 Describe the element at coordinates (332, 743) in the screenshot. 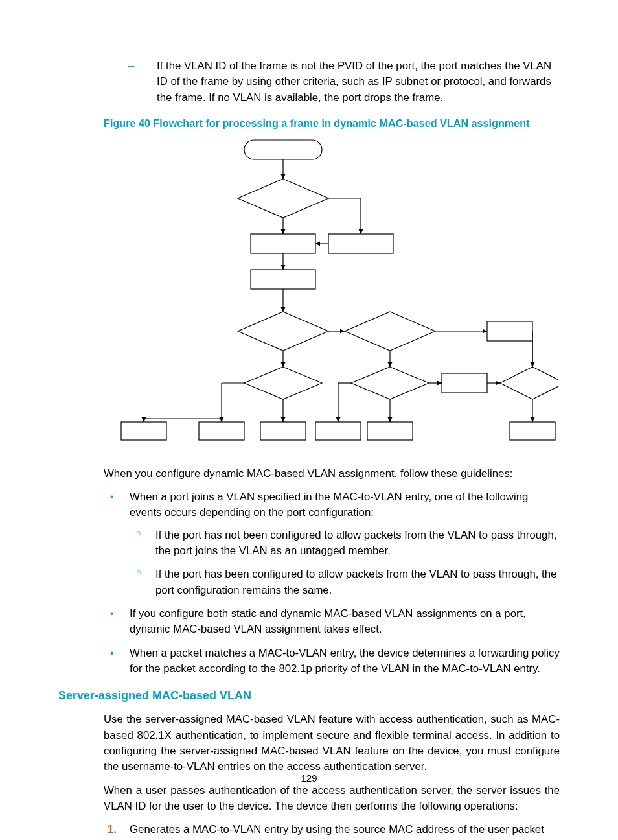

I see `section-paragraph: Use the server-assigned MAC-based VLAN f…` at that location.